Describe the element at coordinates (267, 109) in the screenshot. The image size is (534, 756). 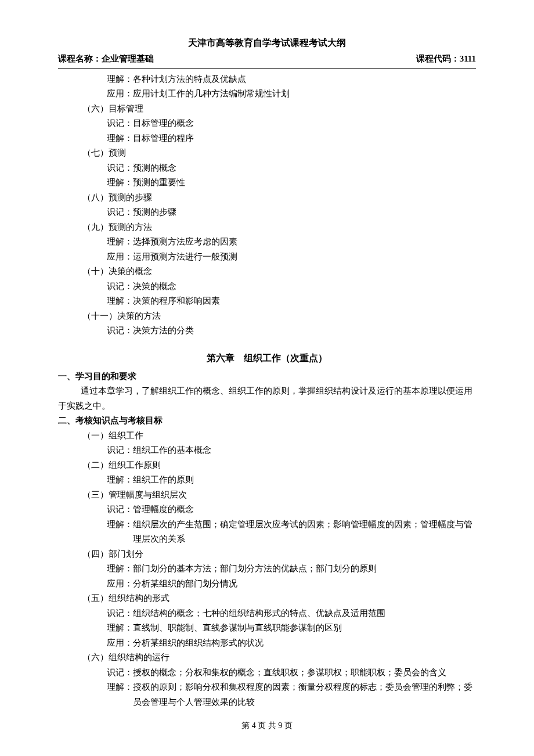
I see `outline-item: （六）目标管理` at that location.